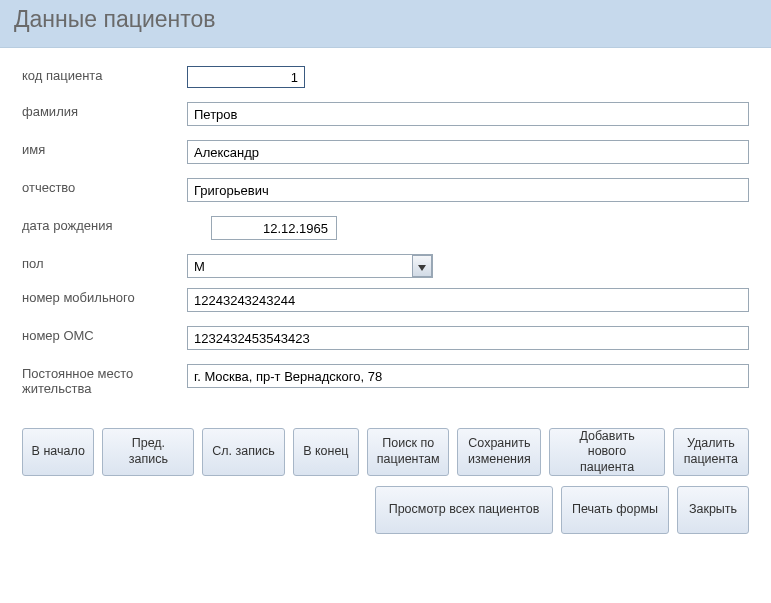 The height and width of the screenshot is (603, 771). I want to click on save-button: Сохранить изменения, so click(499, 452).